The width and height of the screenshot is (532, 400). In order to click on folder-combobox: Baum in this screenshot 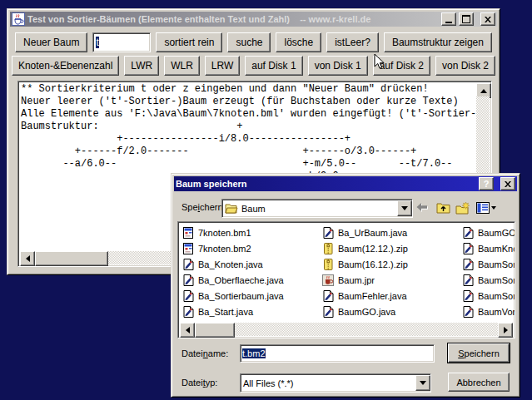, I will do `click(317, 208)`.